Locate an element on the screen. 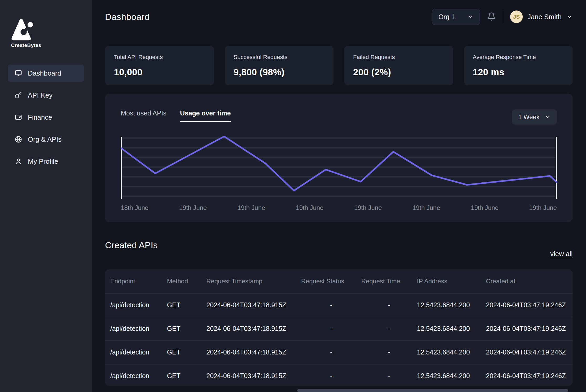 The height and width of the screenshot is (392, 586). sidebar-item-finance: Finance is located at coordinates (46, 117).